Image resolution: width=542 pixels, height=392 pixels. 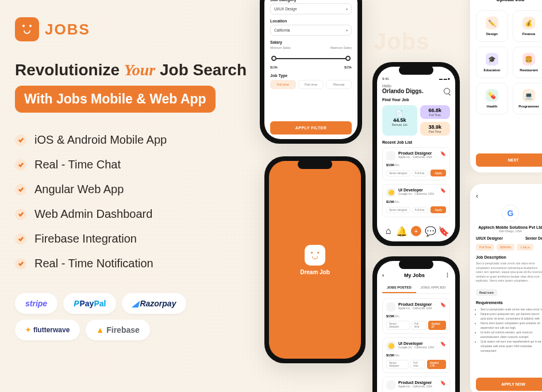 I want to click on requirement-item: Neque porro quisquam est, qui dolorem ip…, so click(x=512, y=316).